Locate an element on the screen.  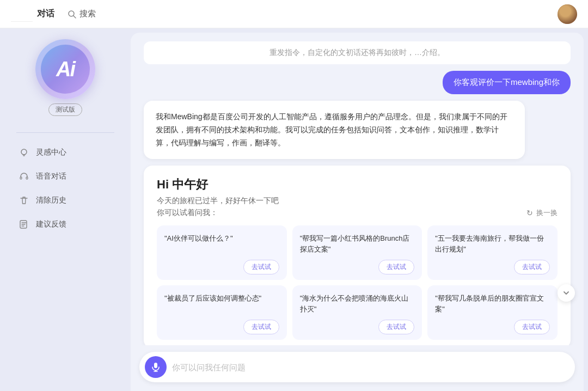
sidebar-menu: 灵感中心 语音对话 is located at coordinates (65, 188).